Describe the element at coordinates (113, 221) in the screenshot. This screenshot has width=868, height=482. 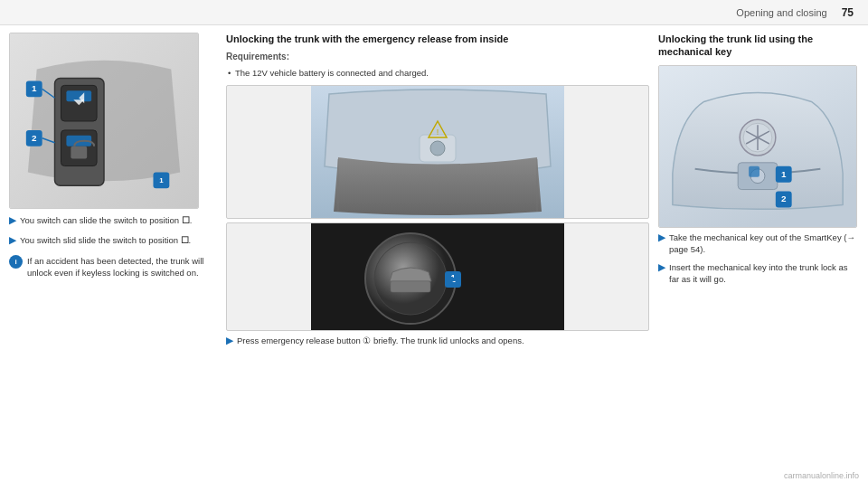
I see `left-arrow-item-1: ▶ You switch can slide the switch to pos…` at that location.